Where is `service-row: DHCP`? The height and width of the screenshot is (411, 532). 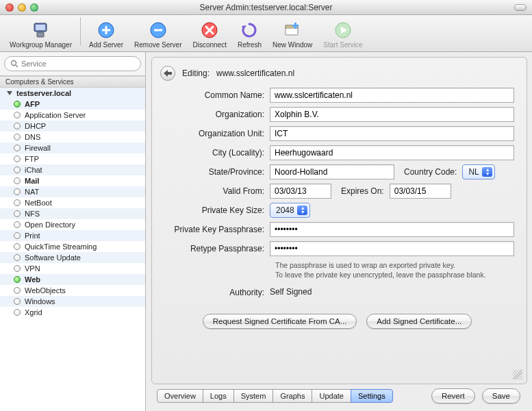 service-row: DHCP is located at coordinates (73, 126).